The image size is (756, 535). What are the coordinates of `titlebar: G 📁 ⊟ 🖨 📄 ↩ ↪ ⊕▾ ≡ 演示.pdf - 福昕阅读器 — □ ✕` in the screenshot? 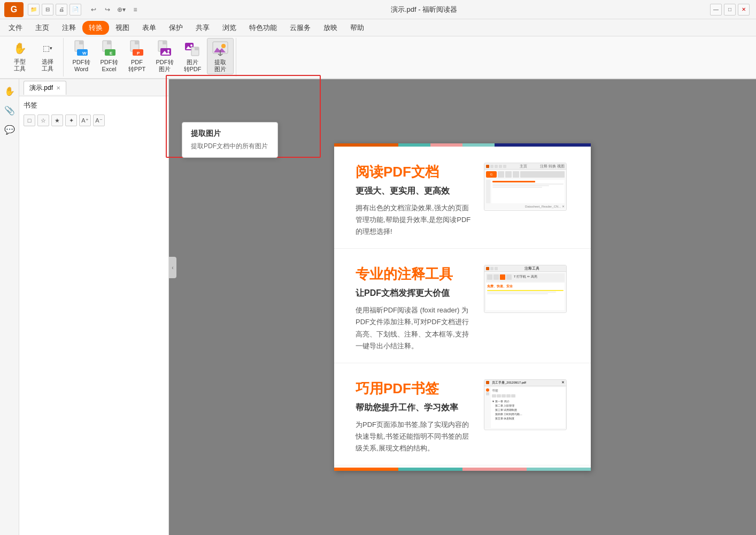 It's located at (378, 10).